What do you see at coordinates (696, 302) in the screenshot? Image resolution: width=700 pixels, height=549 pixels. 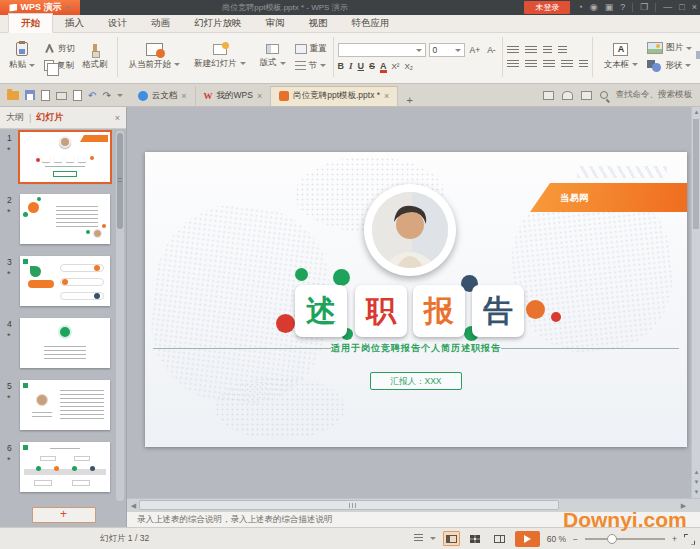 I see `vertical-scrollbar: ▲ ▲ ▼ ▼` at bounding box center [696, 302].